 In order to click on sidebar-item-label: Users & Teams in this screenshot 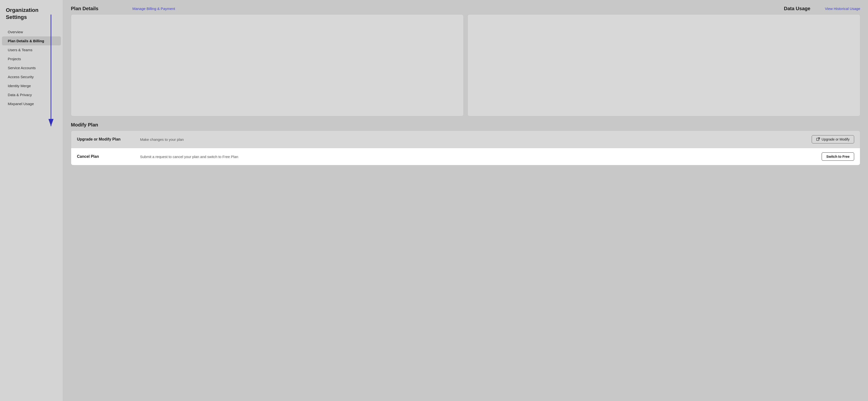, I will do `click(20, 50)`.